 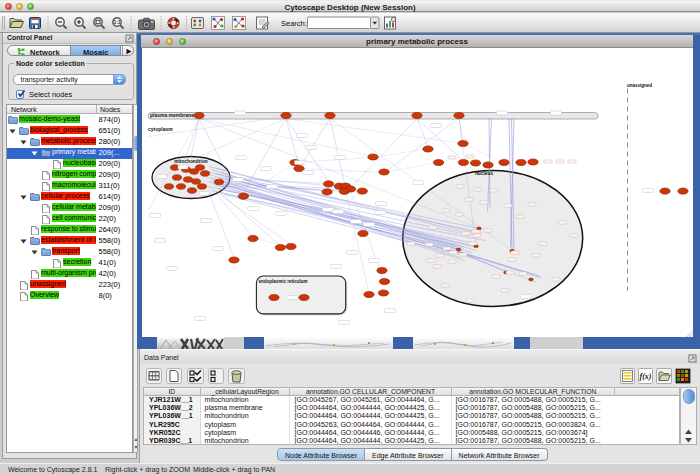 I want to click on svg-text: f(x), so click(x=646, y=376).